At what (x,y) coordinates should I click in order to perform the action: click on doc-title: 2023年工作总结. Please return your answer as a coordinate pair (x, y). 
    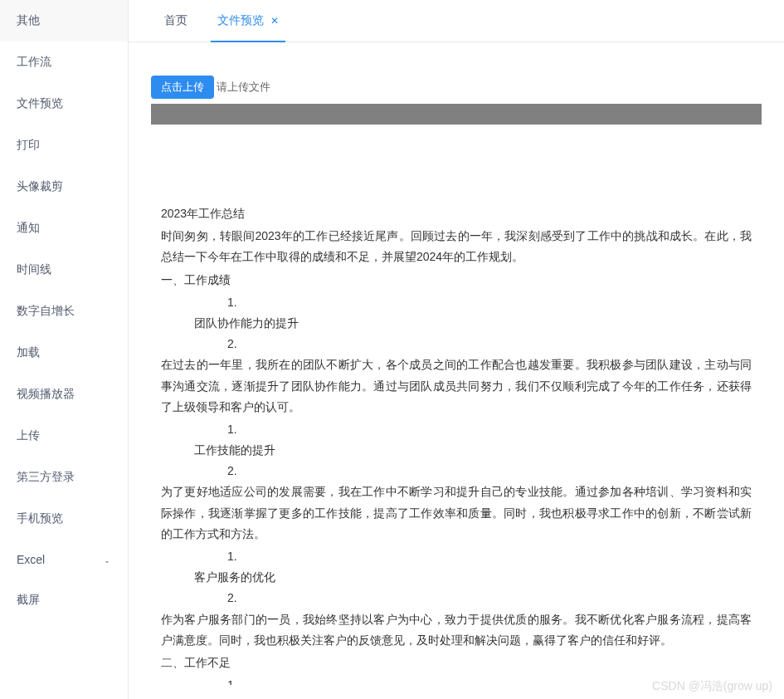
    Looking at the image, I should click on (456, 214).